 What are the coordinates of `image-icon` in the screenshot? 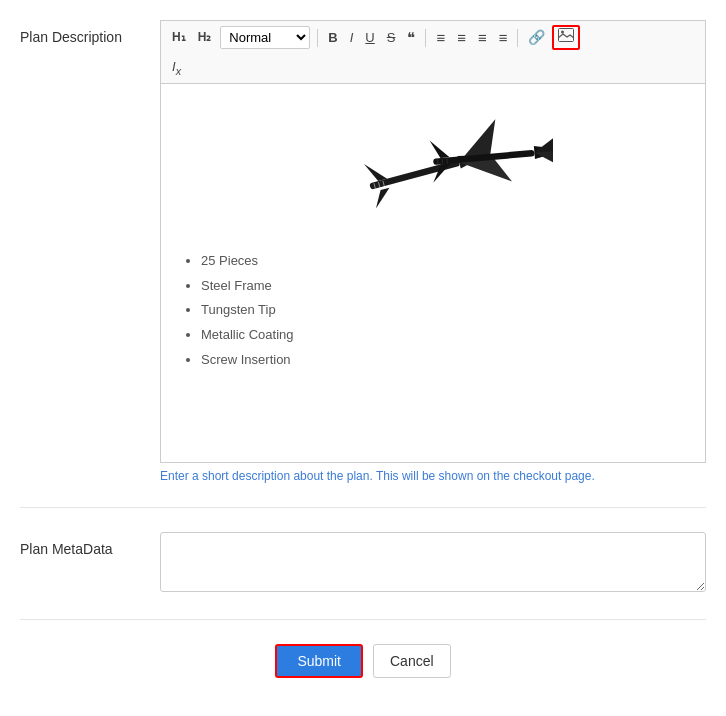 It's located at (566, 35).